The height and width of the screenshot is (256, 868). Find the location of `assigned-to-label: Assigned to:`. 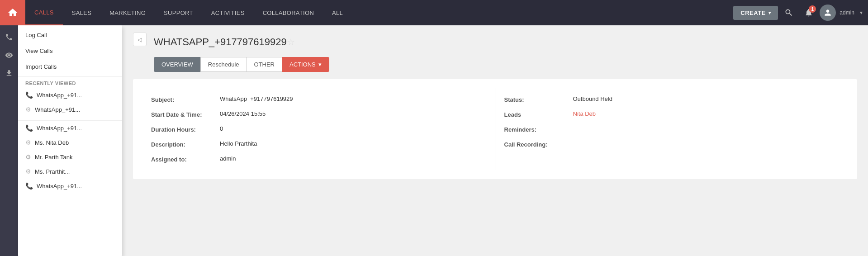

assigned-to-label: Assigned to: is located at coordinates (183, 159).